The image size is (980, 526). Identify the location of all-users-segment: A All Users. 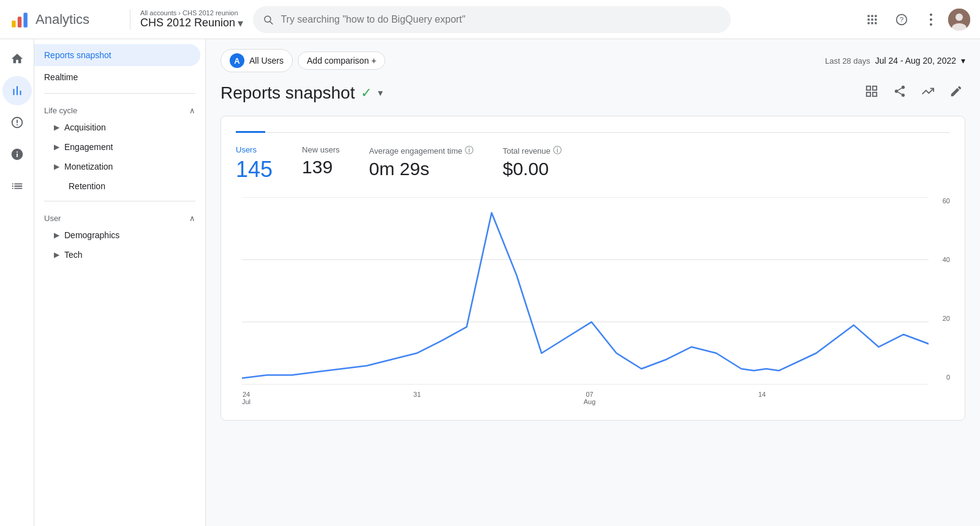
(257, 61).